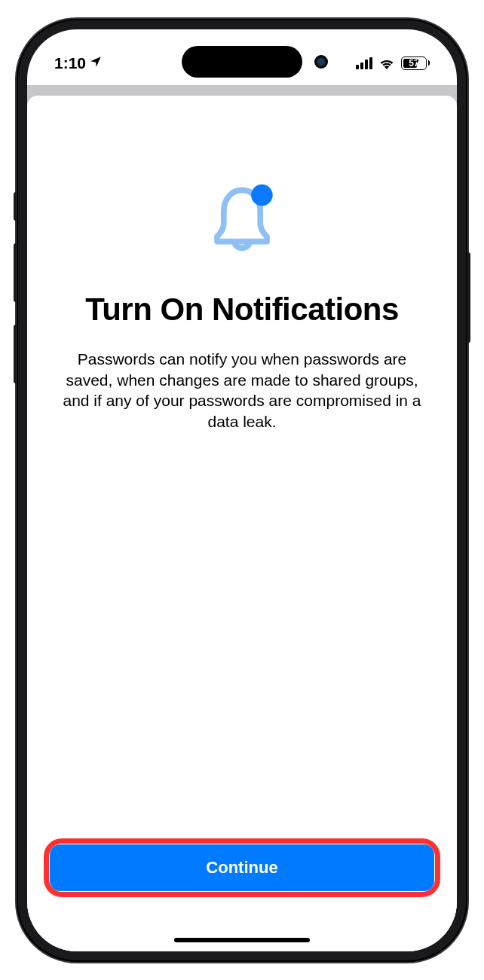  Describe the element at coordinates (242, 220) in the screenshot. I see `notifications-bell-icon` at that location.